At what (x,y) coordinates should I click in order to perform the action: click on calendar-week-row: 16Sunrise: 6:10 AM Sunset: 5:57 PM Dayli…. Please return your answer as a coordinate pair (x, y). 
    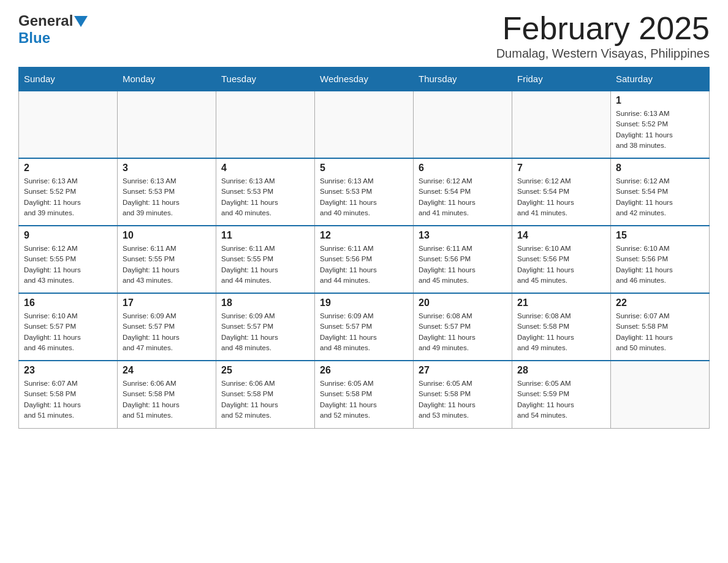
    Looking at the image, I should click on (364, 327).